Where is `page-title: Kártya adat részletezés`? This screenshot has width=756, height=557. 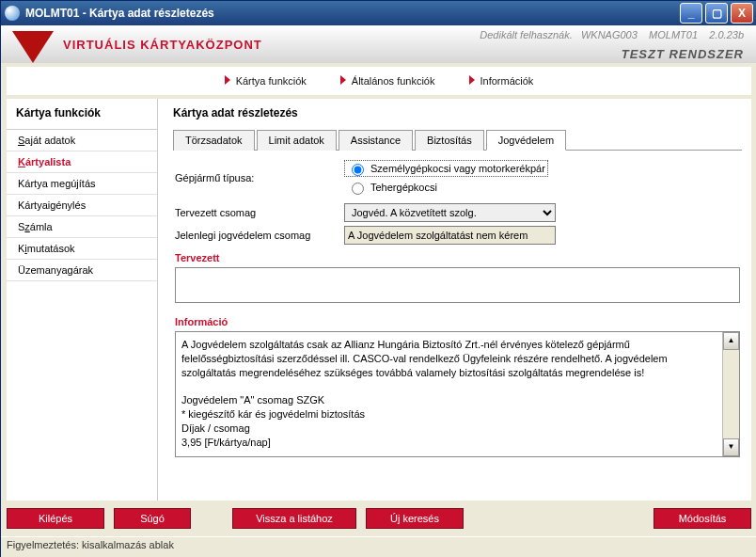
page-title: Kártya adat részletezés is located at coordinates (457, 113).